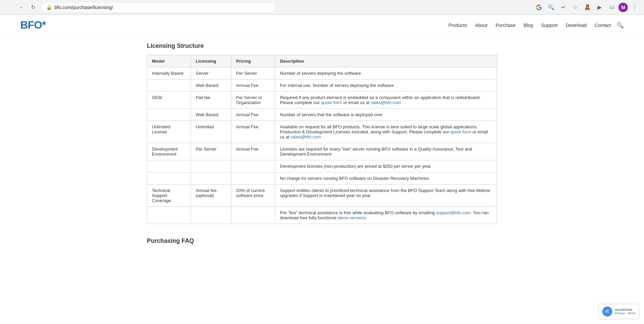  Describe the element at coordinates (21, 7) in the screenshot. I see `forward-button: →` at that location.